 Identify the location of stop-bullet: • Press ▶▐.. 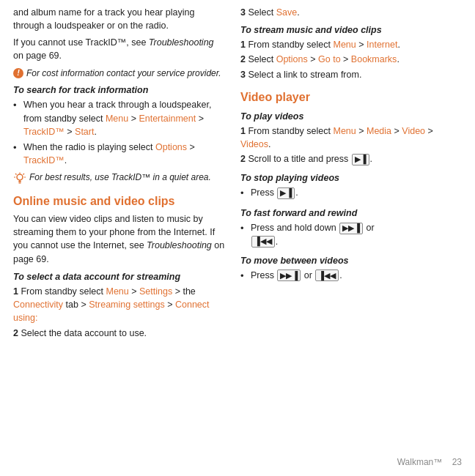
(351, 193).